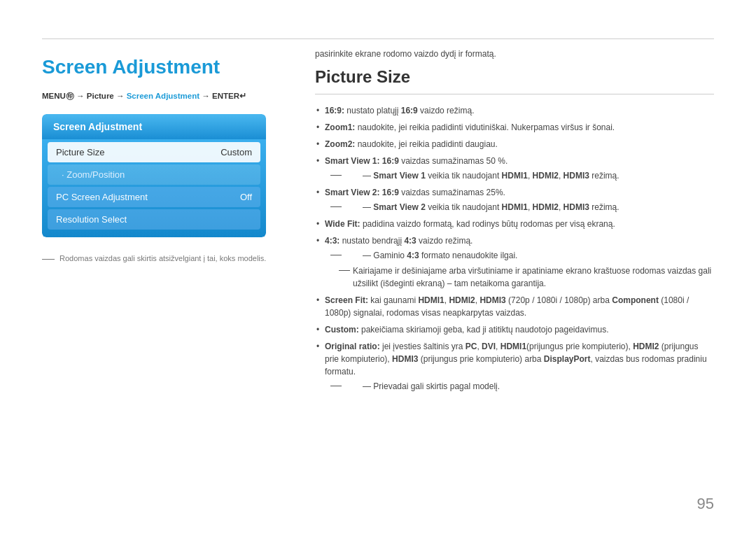 Image resolution: width=756 pixels, height=534 pixels. Describe the element at coordinates (467, 330) in the screenshot. I see `bullet-text: Custom: pakeičiama skiriamoji geba, kad …` at that location.